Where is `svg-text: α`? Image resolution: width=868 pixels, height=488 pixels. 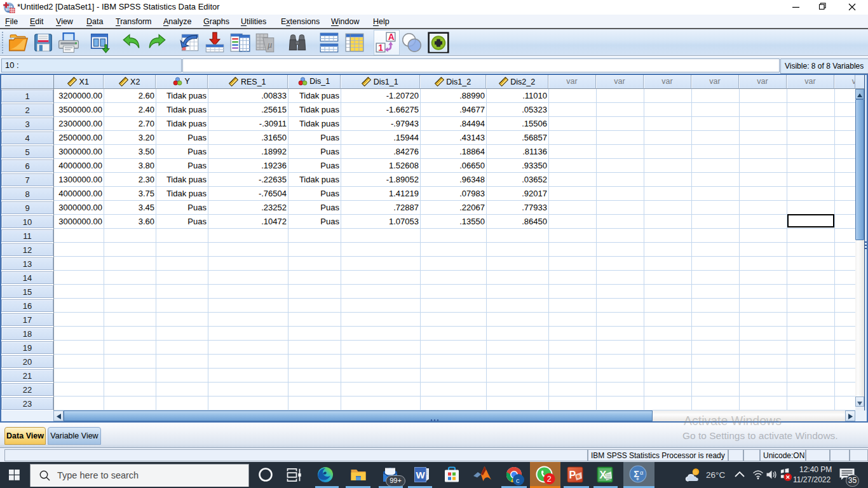 svg-text: α is located at coordinates (642, 473).